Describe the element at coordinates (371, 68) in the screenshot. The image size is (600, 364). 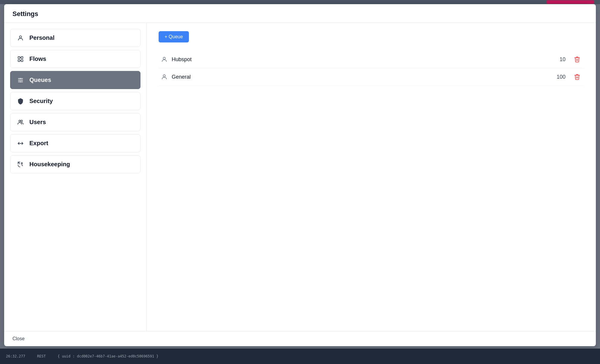
I see `queue-list: Hubspot 10` at that location.